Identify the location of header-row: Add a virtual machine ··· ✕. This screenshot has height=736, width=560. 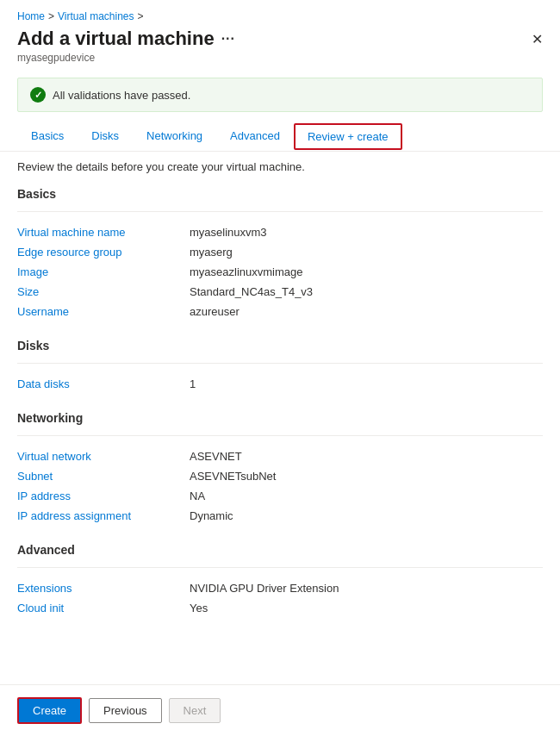
(280, 38).